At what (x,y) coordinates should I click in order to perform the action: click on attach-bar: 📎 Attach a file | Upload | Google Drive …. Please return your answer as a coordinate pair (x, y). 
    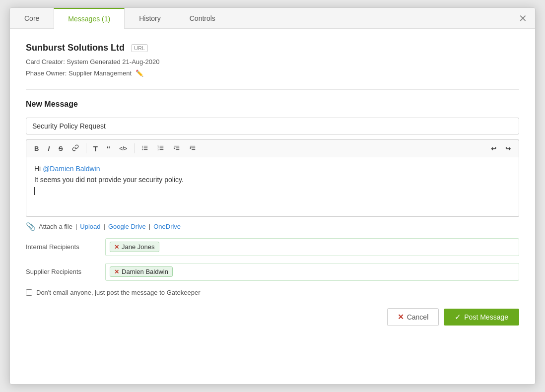
    Looking at the image, I should click on (272, 226).